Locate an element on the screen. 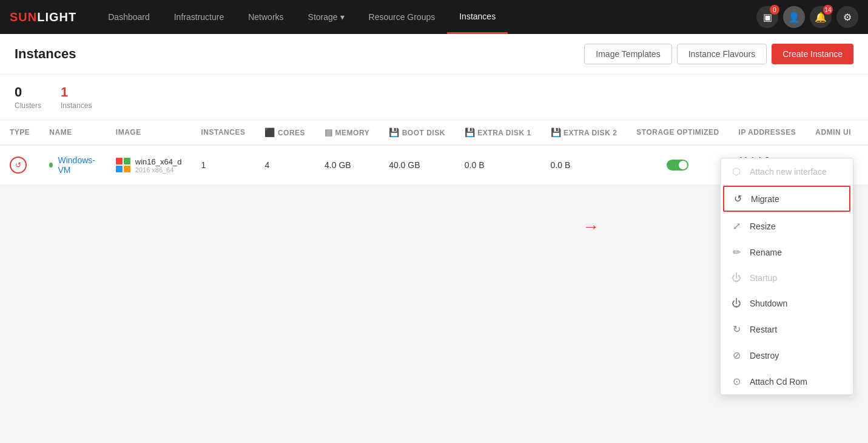  resize-label: Resize is located at coordinates (763, 226).